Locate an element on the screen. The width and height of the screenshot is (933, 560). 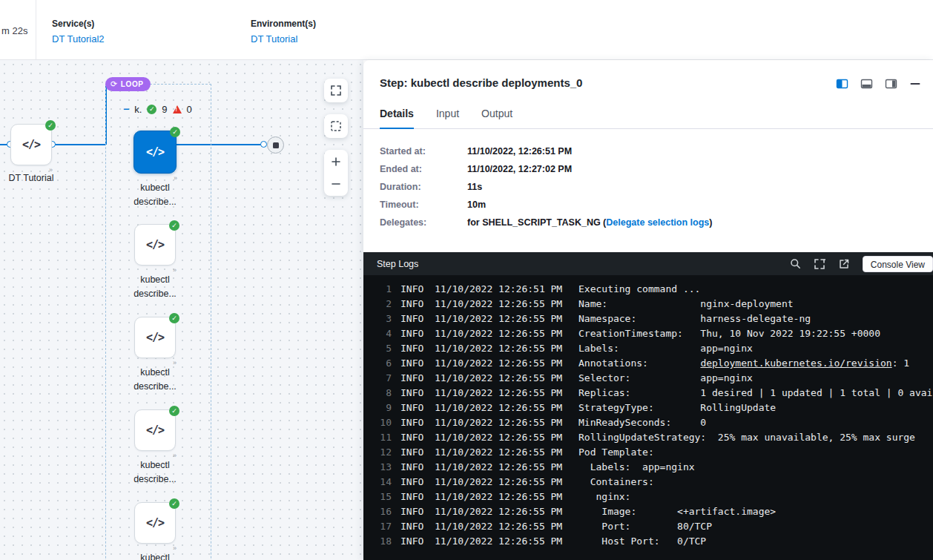
log-line-number: 6 is located at coordinates (381, 363).